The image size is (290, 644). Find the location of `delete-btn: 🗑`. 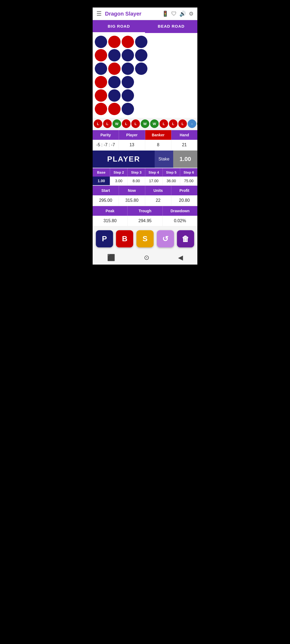

delete-btn: 🗑 is located at coordinates (186, 239).